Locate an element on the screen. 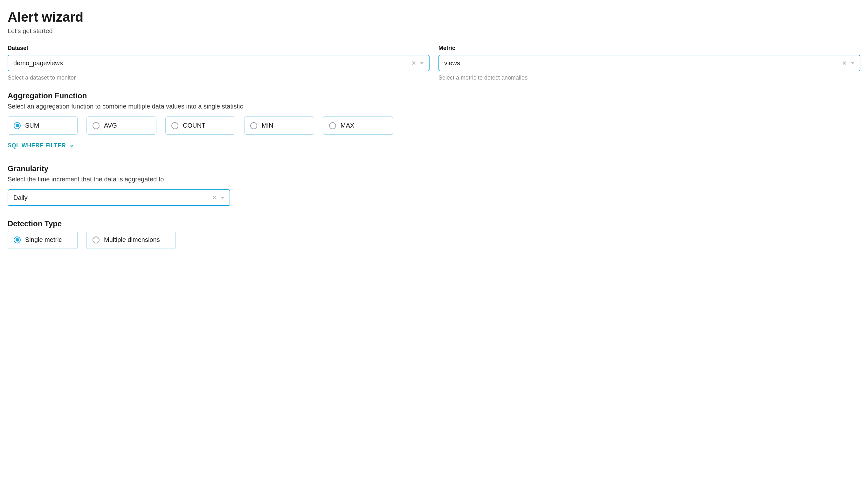 This screenshot has width=868, height=492. granularity-desc: Select the time increment that the data … is located at coordinates (434, 179).